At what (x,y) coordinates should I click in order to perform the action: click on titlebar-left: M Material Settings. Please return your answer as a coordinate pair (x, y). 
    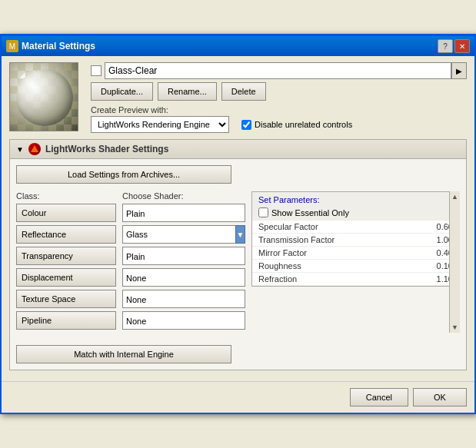
    Looking at the image, I should click on (51, 46).